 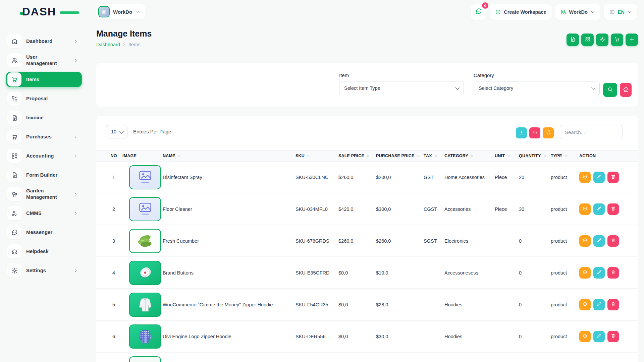 I want to click on item-type-select: Select Item Type, so click(x=401, y=88).